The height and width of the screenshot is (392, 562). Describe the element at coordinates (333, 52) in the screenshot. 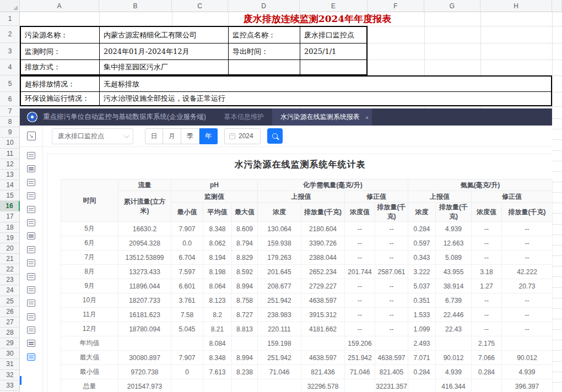

I see `info-value-cell: 2025/1/1` at that location.